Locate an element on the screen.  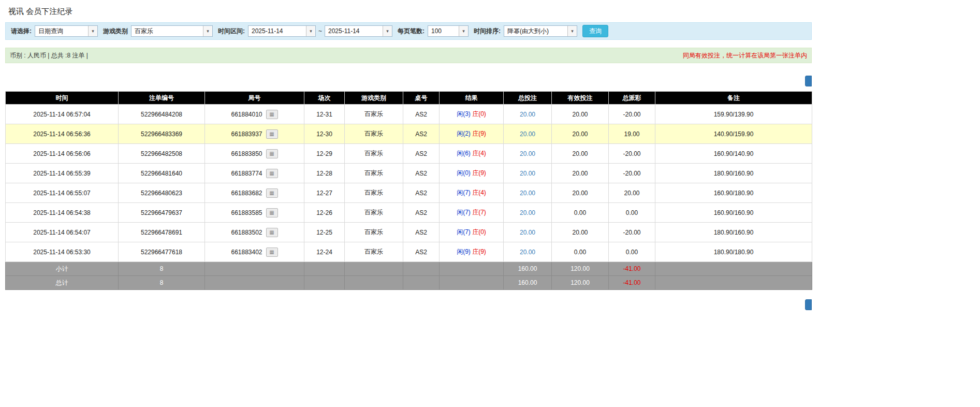
currency-summary-text: 币别 : 人民币 | 总共 :8 注单 | is located at coordinates (49, 56).